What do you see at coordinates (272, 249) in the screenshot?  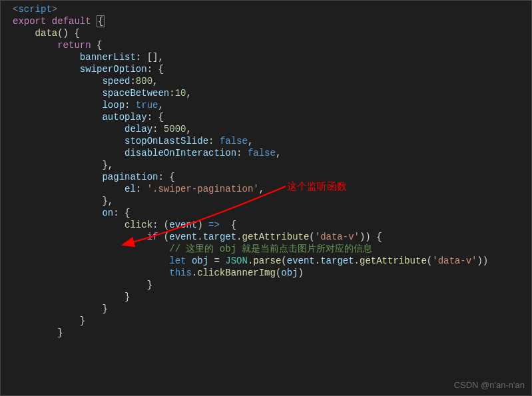 I see `code-line: // 这里的 obj 就是当前点击图片所对应的信息` at bounding box center [272, 249].